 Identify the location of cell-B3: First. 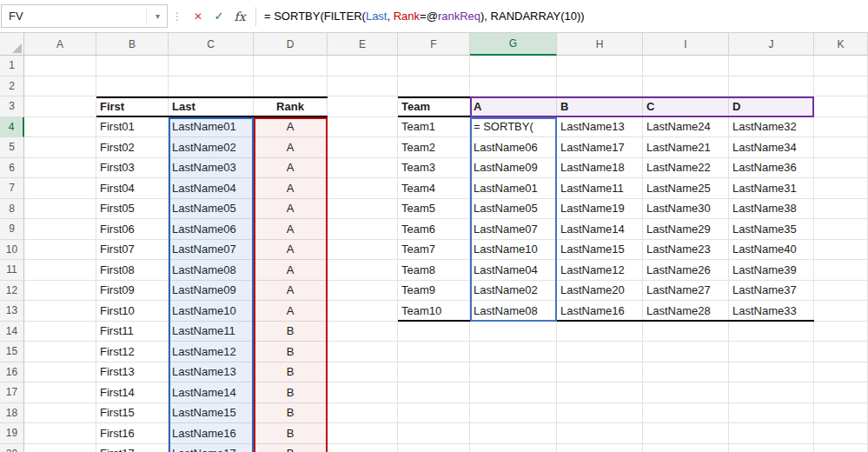
(132, 107).